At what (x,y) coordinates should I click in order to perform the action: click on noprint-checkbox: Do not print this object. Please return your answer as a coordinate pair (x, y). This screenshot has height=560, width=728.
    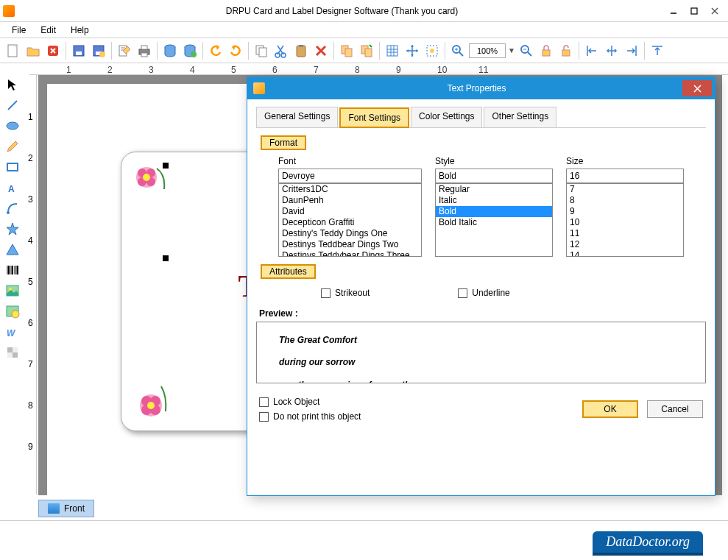
    Looking at the image, I should click on (417, 417).